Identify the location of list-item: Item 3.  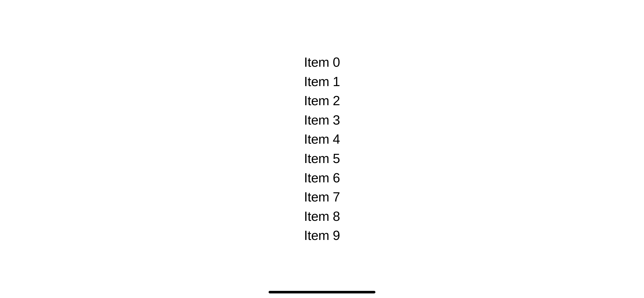
(322, 120).